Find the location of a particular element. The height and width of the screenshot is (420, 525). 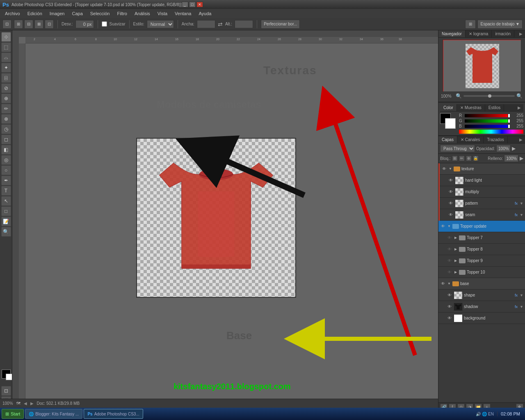

lock-pixels-btn: ✏ is located at coordinates (462, 158).